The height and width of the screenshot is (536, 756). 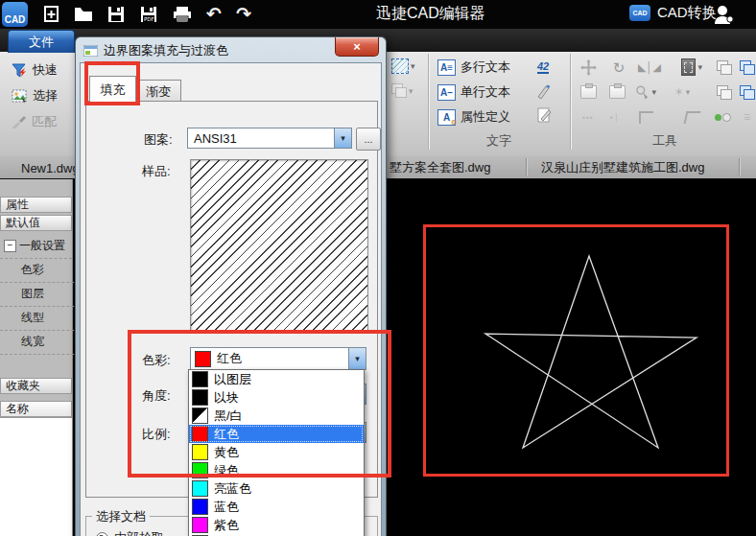 I want to click on title-bar: CAD PDF ↶ ↷ 迅捷CAD编辑器 CAD CAD转换, so click(x=378, y=14).